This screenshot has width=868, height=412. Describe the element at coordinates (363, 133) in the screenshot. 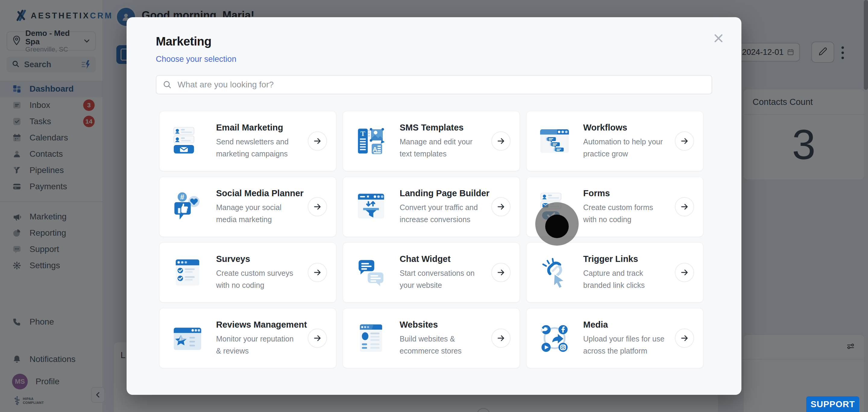

I see `svg-text: T` at that location.